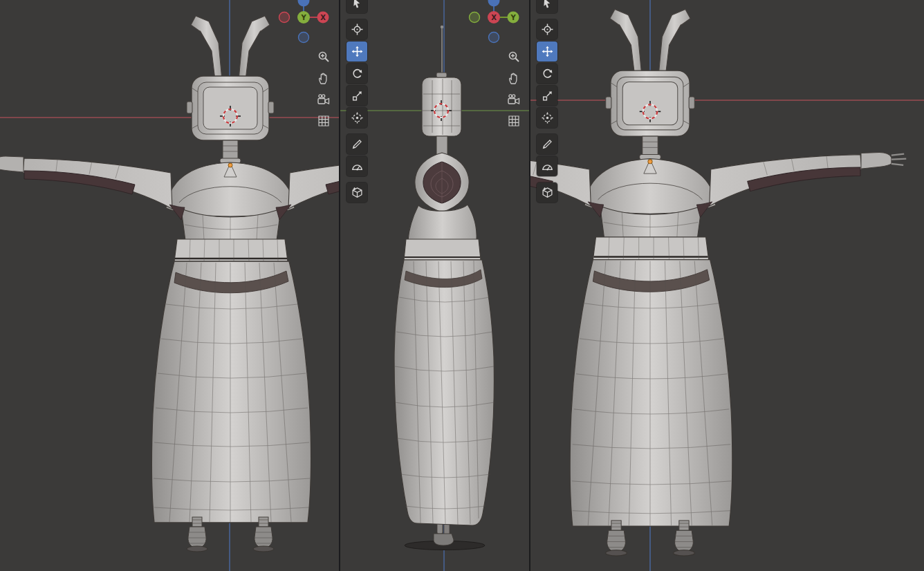 The width and height of the screenshot is (924, 571). What do you see at coordinates (547, 101) in the screenshot?
I see `tool-shelf-back` at bounding box center [547, 101].